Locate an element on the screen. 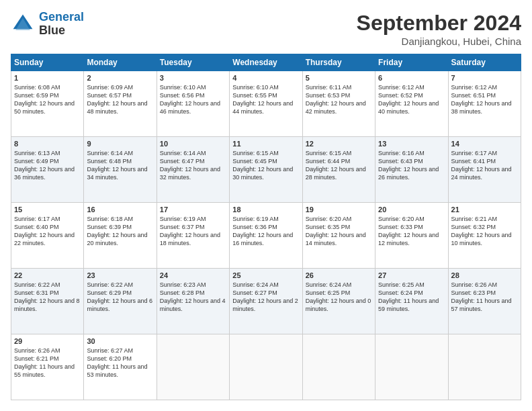  calendar-cell: 1 Sunrise: 6:08 AMSunset: 6:59 PMDayligh… is located at coordinates (48, 104).